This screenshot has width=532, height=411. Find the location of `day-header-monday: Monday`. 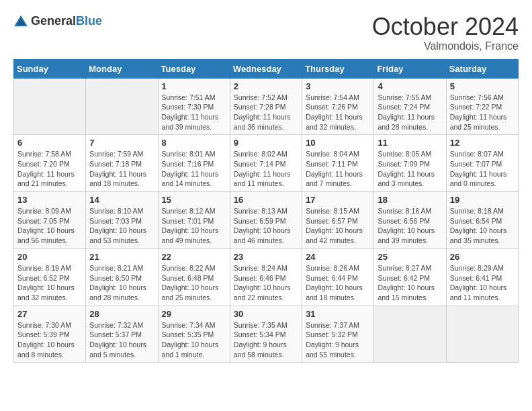

day-header-monday: Monday is located at coordinates (122, 68).